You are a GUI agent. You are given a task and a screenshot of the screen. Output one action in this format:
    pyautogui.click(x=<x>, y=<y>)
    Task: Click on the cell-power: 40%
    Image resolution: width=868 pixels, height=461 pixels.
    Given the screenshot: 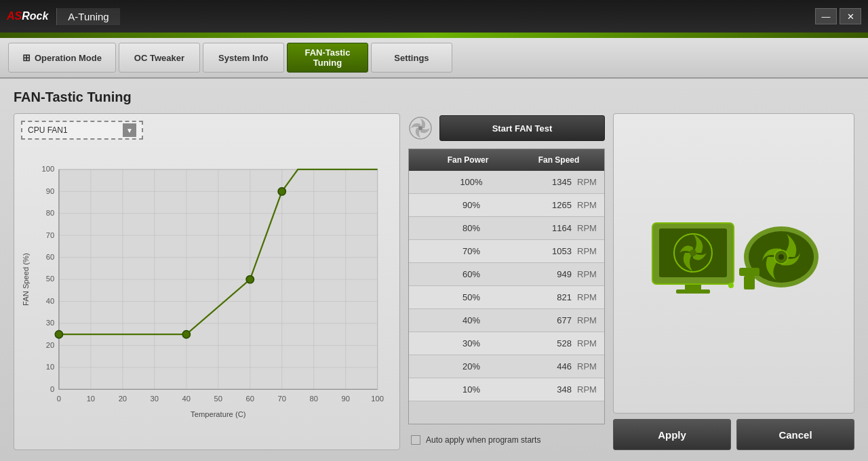 What is the action you would take?
    pyautogui.click(x=471, y=320)
    